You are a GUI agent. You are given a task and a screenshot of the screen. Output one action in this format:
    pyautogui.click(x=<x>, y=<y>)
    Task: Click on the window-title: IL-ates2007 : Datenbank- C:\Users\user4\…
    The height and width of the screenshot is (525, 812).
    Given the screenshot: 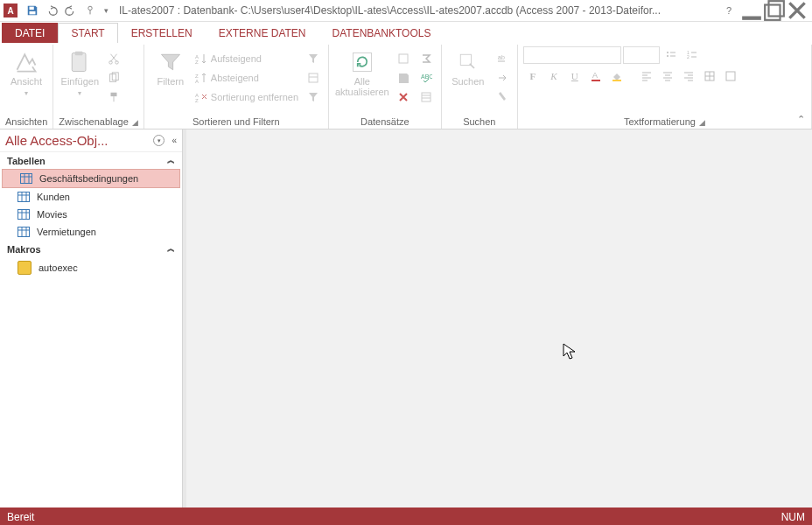 What is the action you would take?
    pyautogui.click(x=415, y=10)
    